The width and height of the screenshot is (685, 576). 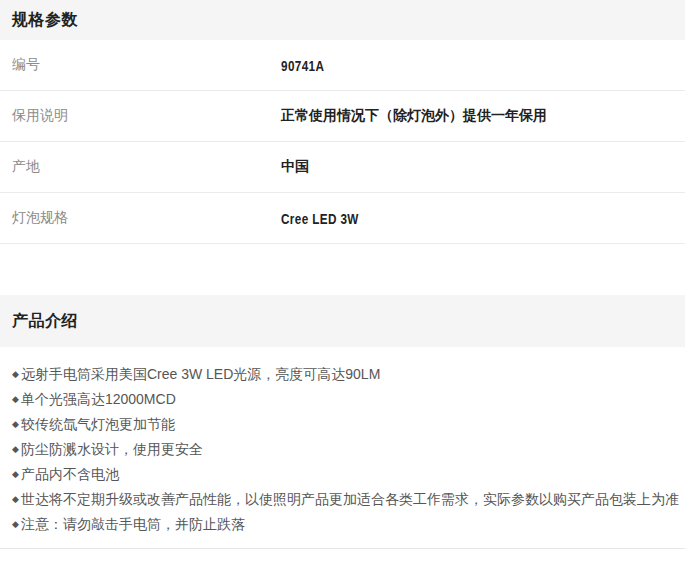 I want to click on spec-row-label: 编号, so click(x=140, y=65).